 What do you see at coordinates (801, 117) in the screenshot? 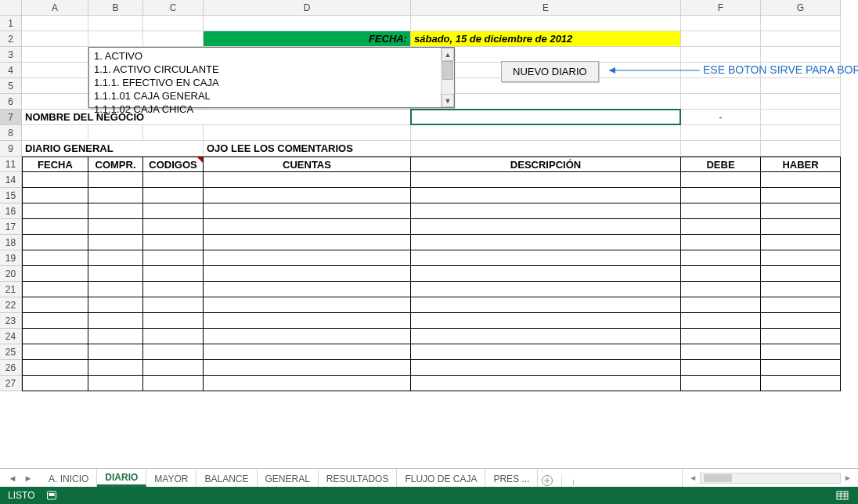
I see `cell-G7` at bounding box center [801, 117].